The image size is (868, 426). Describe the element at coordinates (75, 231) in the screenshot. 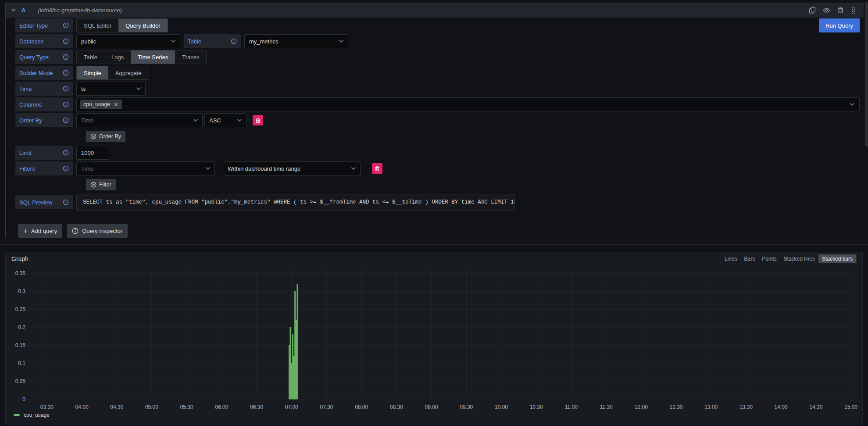

I see `info-circle-icon` at that location.